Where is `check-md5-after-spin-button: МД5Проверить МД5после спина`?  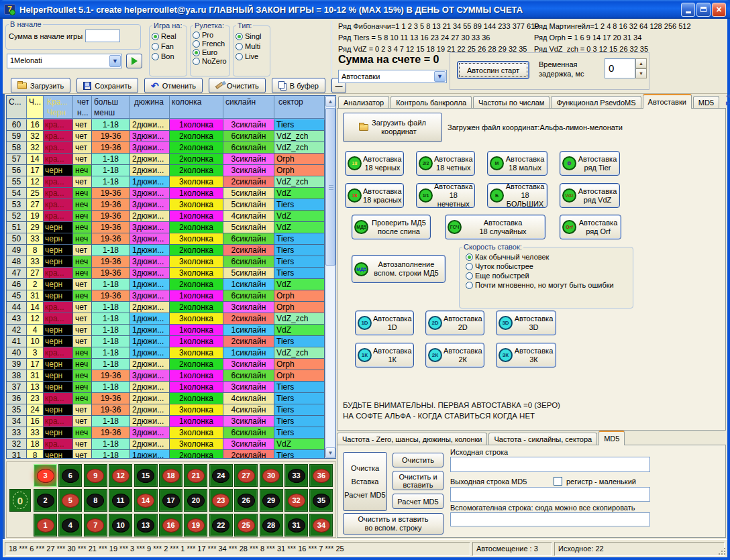 check-md5-after-spin-button: МД5Проверить МД5после спина is located at coordinates (391, 227).